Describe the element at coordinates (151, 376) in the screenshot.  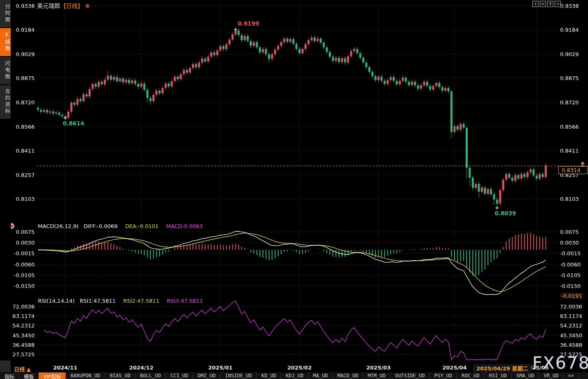
I see `toolbar-item-BOLL_UD: BOLL_UD` at that location.